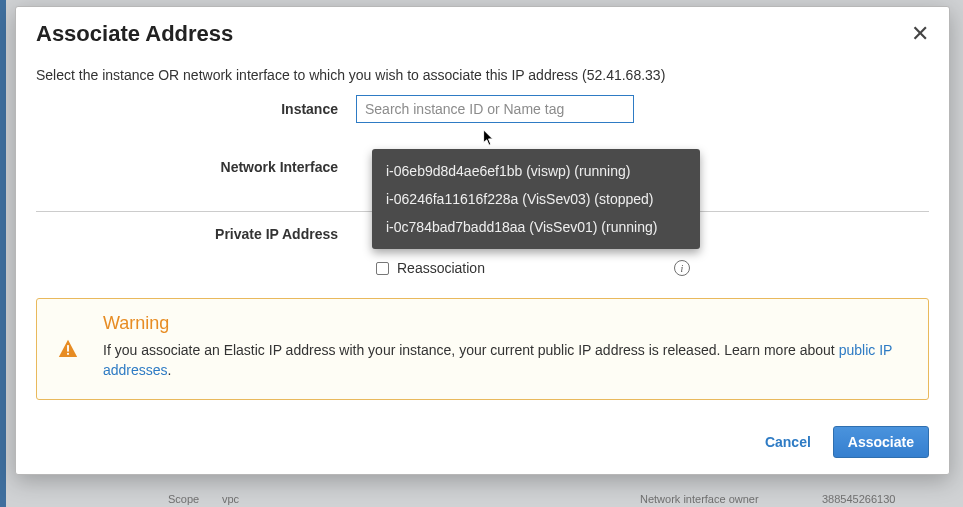  Describe the element at coordinates (196, 167) in the screenshot. I see `network-interface-label: Network Interface` at that location.